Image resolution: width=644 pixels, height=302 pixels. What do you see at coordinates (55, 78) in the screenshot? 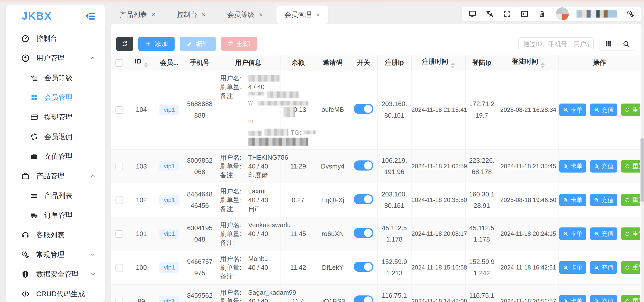
I see `sidebar-item-member-level: 会员等级` at bounding box center [55, 78].